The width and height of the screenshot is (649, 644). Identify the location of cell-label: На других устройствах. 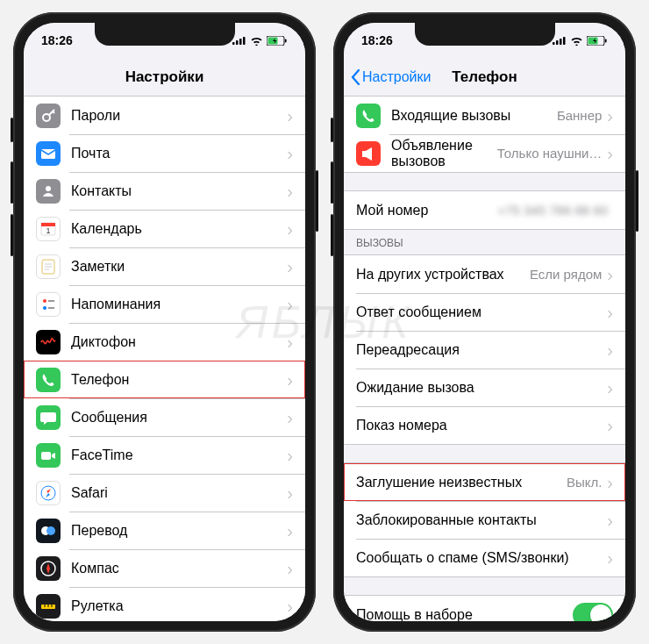
(443, 275).